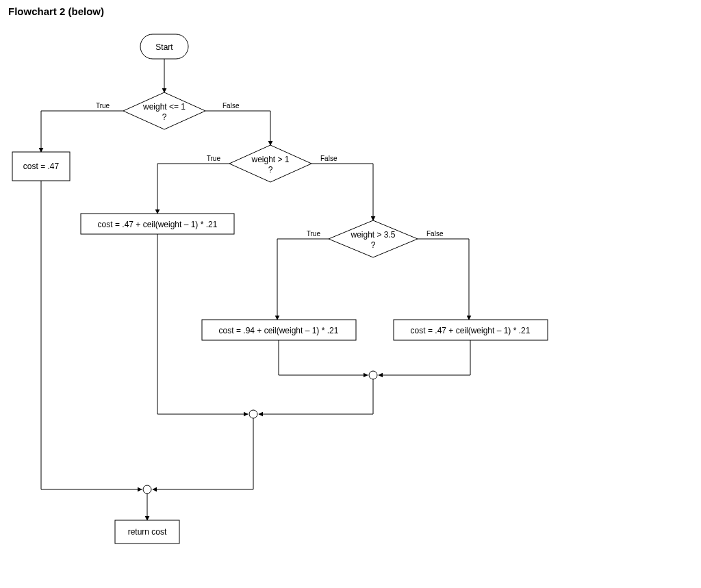 This screenshot has height=588, width=701. What do you see at coordinates (214, 159) in the screenshot?
I see `d2-true-label: True` at bounding box center [214, 159].